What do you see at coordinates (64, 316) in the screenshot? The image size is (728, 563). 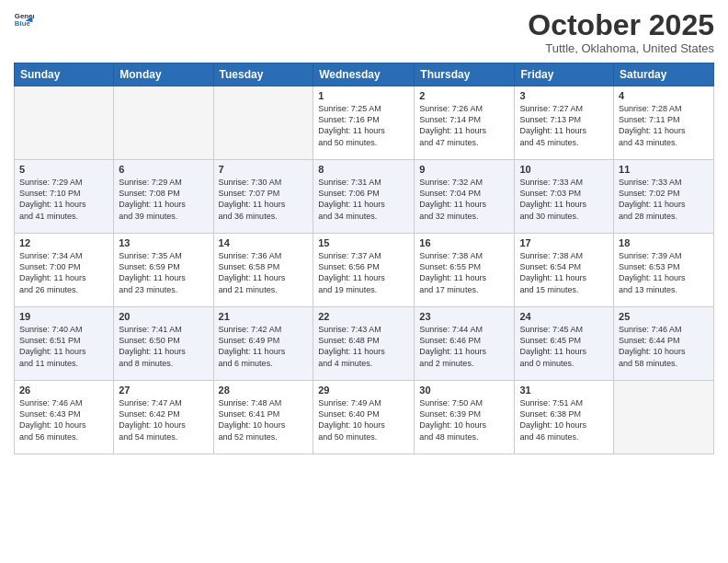 I see `day-number: 19` at bounding box center [64, 316].